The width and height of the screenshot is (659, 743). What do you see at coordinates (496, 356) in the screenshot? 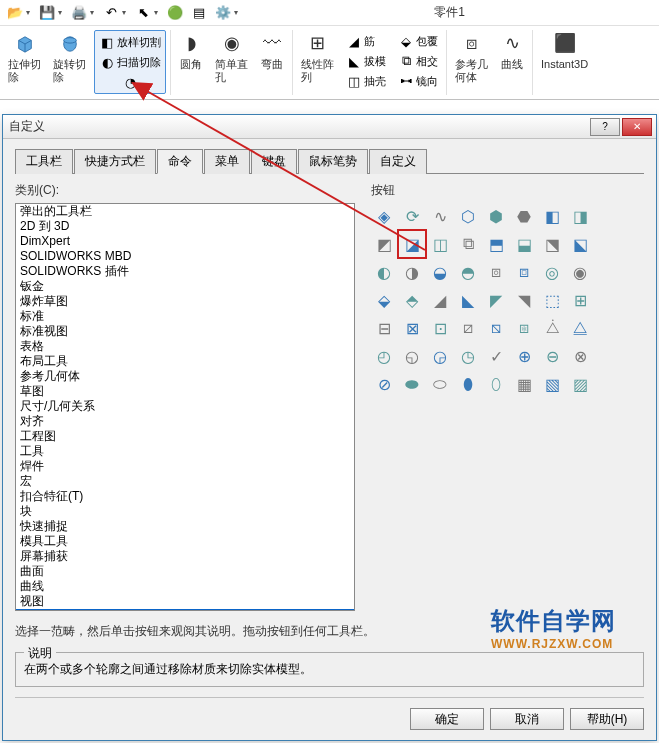
I see `feature-icon-button: ✓` at bounding box center [496, 356].